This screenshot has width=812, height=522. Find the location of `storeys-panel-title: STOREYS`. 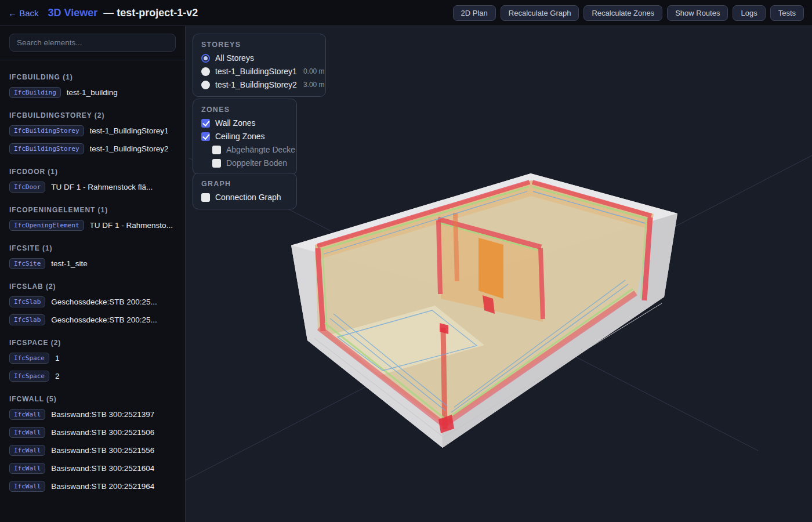

storeys-panel-title: STOREYS is located at coordinates (259, 45).